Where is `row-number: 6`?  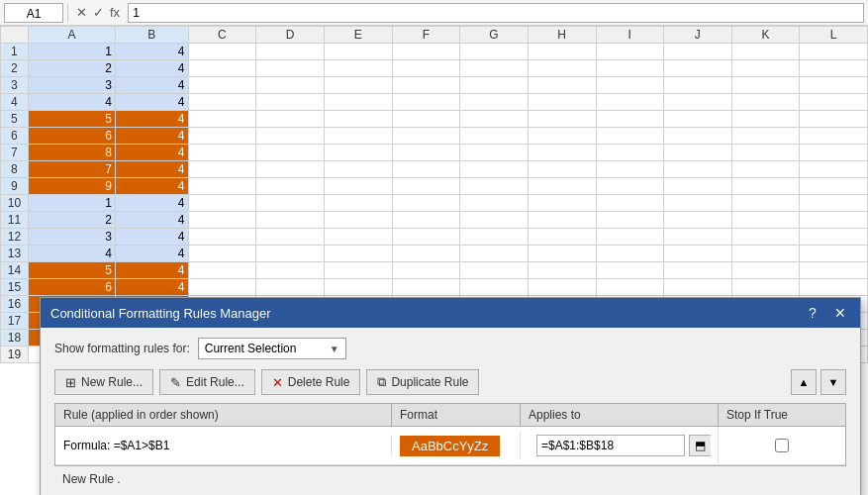 row-number: 6 is located at coordinates (15, 137).